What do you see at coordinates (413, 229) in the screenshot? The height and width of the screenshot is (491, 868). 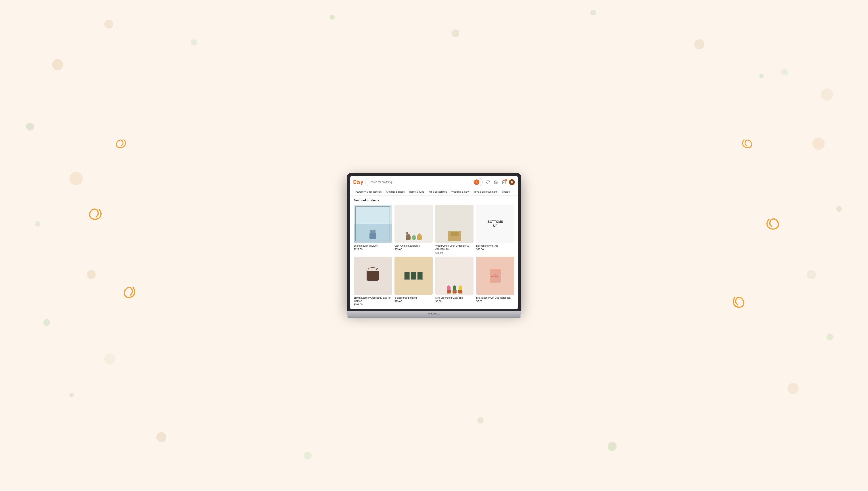 I see `product-card-2: Clay Animal Sculptures $39.00` at bounding box center [413, 229].